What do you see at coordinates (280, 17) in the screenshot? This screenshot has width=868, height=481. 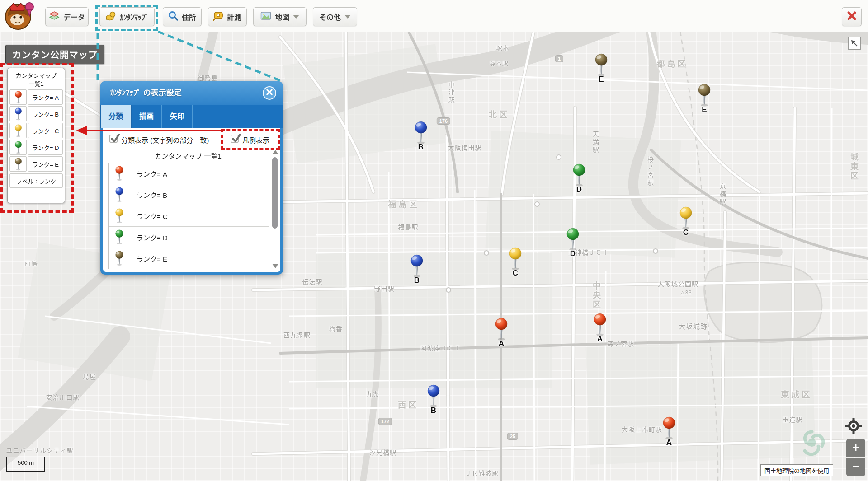 I see `map-select-button: 地図` at bounding box center [280, 17].